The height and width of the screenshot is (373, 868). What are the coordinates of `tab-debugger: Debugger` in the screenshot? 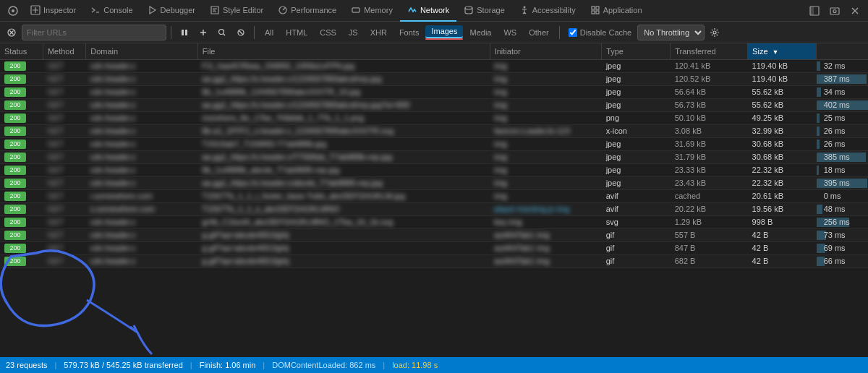 It's located at (171, 11).